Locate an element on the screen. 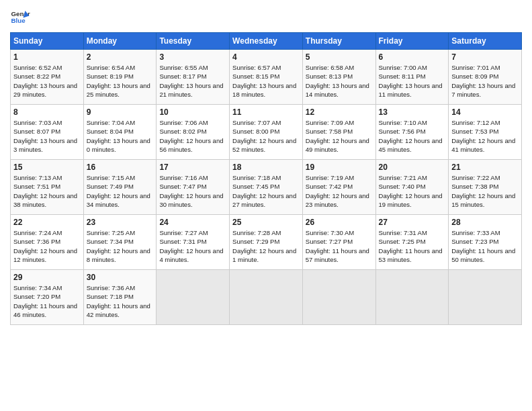  table-row: 18Sunrise: 7:18 AMSunset: 7:45 PMDayligh… is located at coordinates (266, 187).